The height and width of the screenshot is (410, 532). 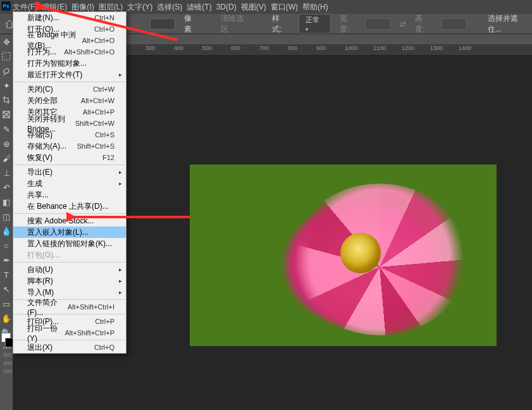 What do you see at coordinates (70, 123) in the screenshot?
I see `file-menu-item: 关闭并转到 Bridge...Shift+Ctrl+W` at bounding box center [70, 123].